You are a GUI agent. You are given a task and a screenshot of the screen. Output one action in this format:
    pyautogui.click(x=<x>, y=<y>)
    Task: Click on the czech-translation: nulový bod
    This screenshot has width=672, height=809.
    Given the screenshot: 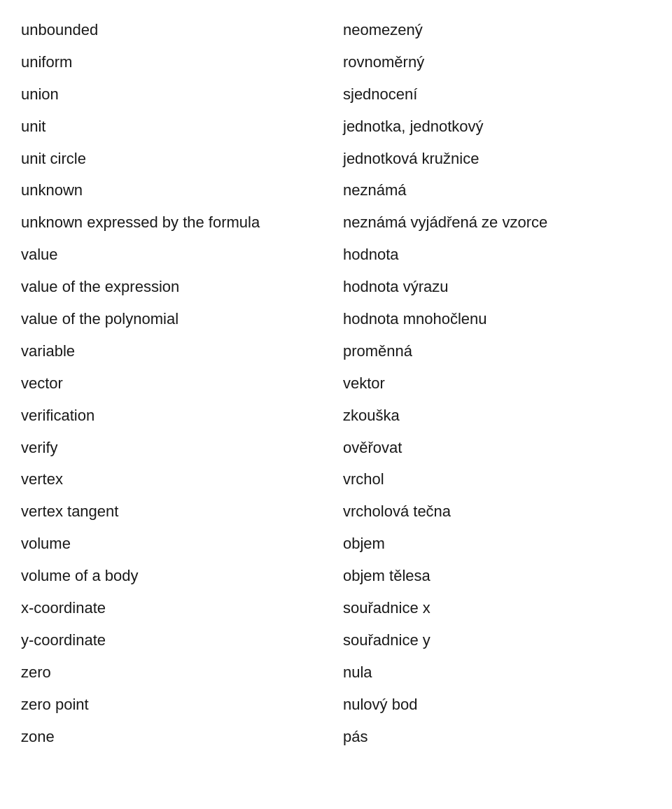 What is the action you would take?
    pyautogui.click(x=493, y=705)
    